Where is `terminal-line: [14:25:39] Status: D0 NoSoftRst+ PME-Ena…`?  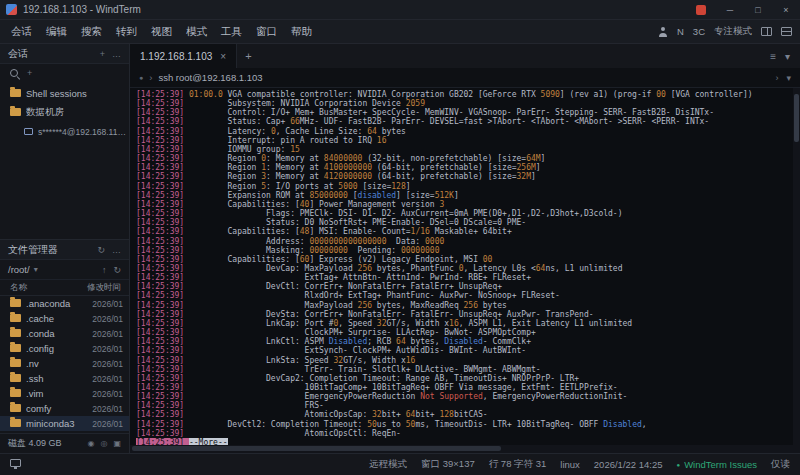 terminal-line: [14:25:39] Status: D0 NoSoftRst+ PME-Ena… is located at coordinates (463, 222).